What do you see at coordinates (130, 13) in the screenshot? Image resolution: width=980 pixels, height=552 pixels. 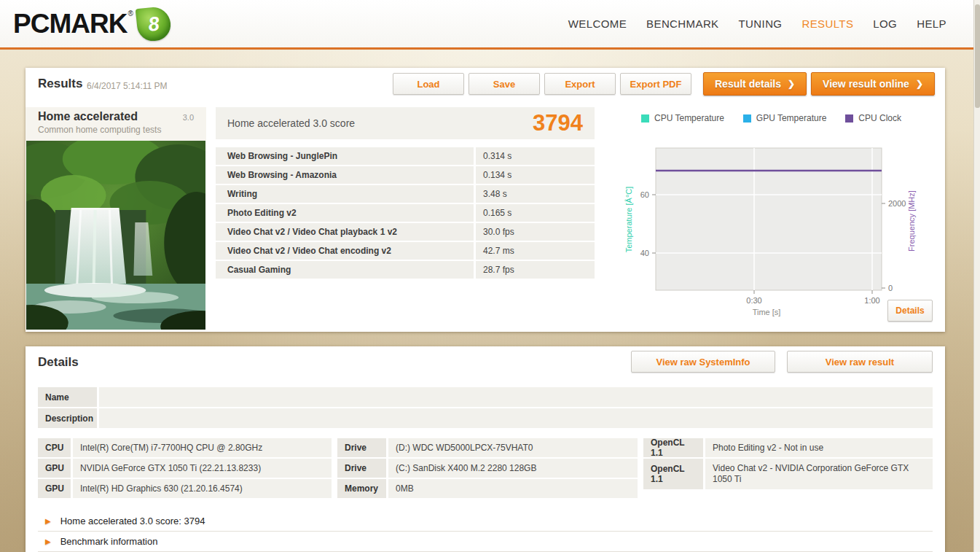 I see `registered-mark-icon: ®` at bounding box center [130, 13].